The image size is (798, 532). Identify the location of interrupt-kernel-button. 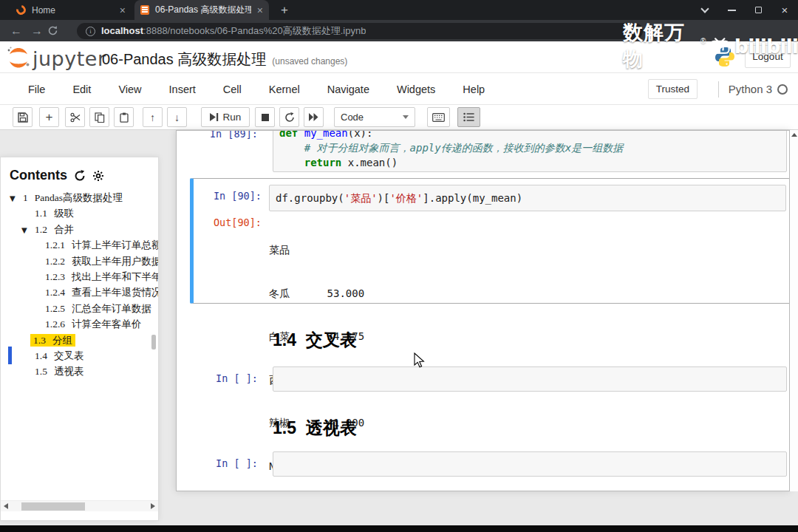
(265, 117).